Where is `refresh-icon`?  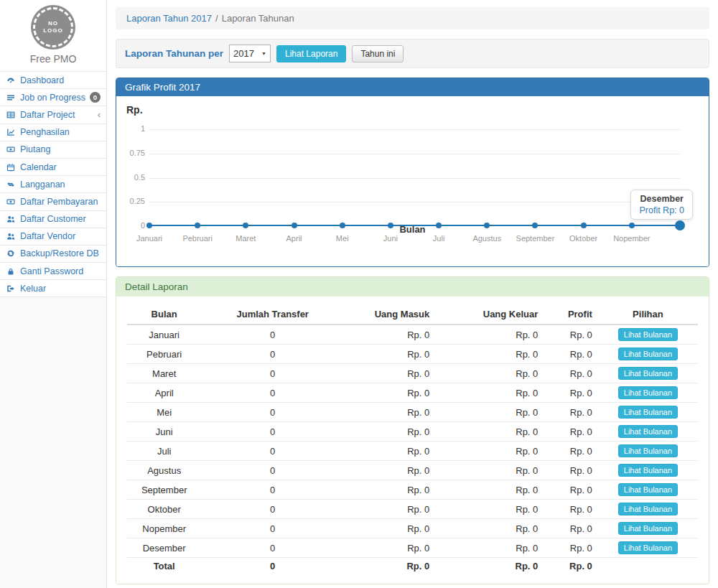 refresh-icon is located at coordinates (11, 253).